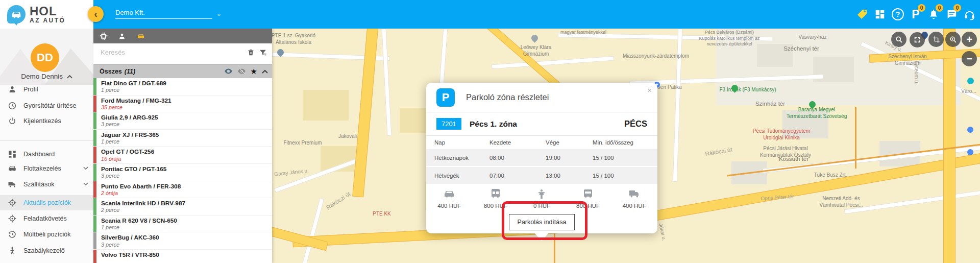 The height and width of the screenshot is (263, 980). I want to click on sidebar-item-dashboard: Dashboard, so click(47, 154).